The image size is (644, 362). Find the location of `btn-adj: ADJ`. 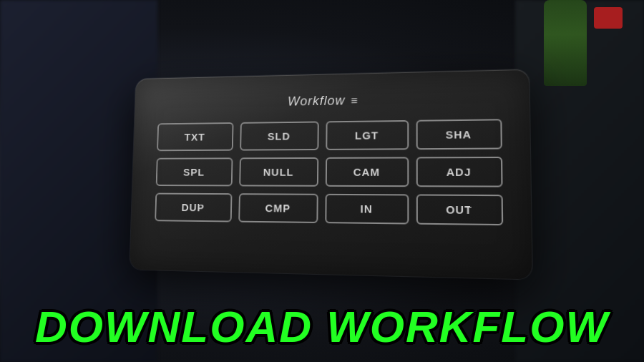

btn-adj: ADJ is located at coordinates (459, 172).